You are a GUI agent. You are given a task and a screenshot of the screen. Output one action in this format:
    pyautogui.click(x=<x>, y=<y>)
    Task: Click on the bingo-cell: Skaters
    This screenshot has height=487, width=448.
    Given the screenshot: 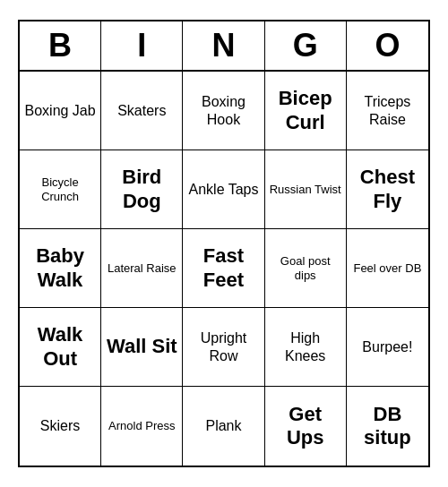 What is the action you would take?
    pyautogui.click(x=142, y=111)
    